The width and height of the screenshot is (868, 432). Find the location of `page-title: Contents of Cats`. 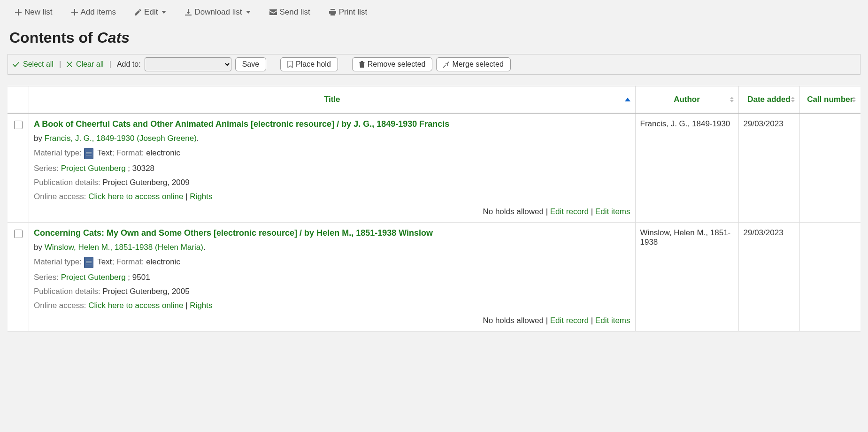

page-title: Contents of Cats is located at coordinates (434, 38).